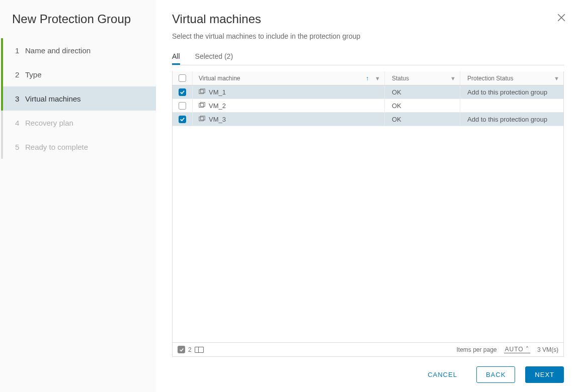  Describe the element at coordinates (190, 350) in the screenshot. I see `selected-count: 2` at that location.